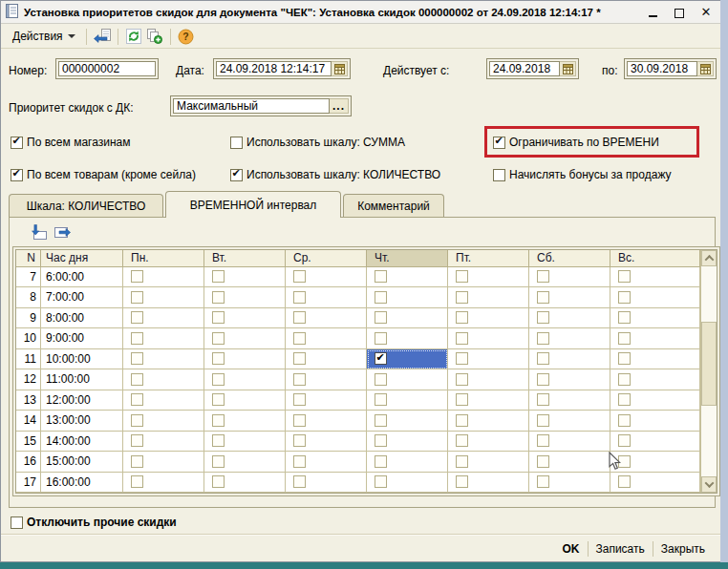  I want to click on close-window-button: Закрыть, so click(683, 549).